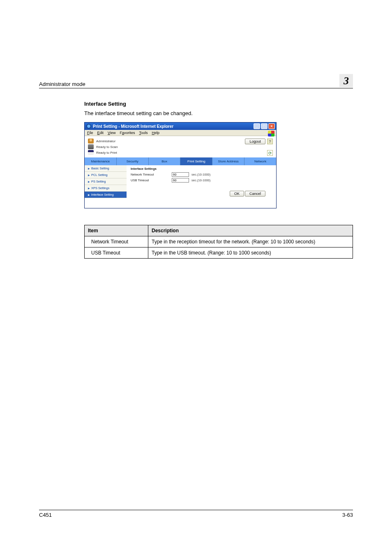 The width and height of the screenshot is (392, 555). I want to click on cell-desc: Type in the reception timeout for the ne…, so click(251, 242).